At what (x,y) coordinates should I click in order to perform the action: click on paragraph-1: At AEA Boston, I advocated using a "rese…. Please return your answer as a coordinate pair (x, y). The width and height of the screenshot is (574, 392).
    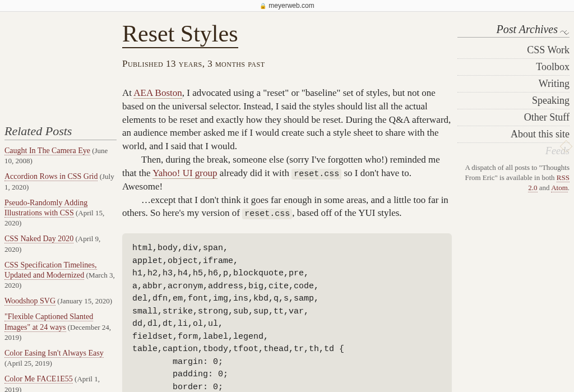
    Looking at the image, I should click on (287, 120).